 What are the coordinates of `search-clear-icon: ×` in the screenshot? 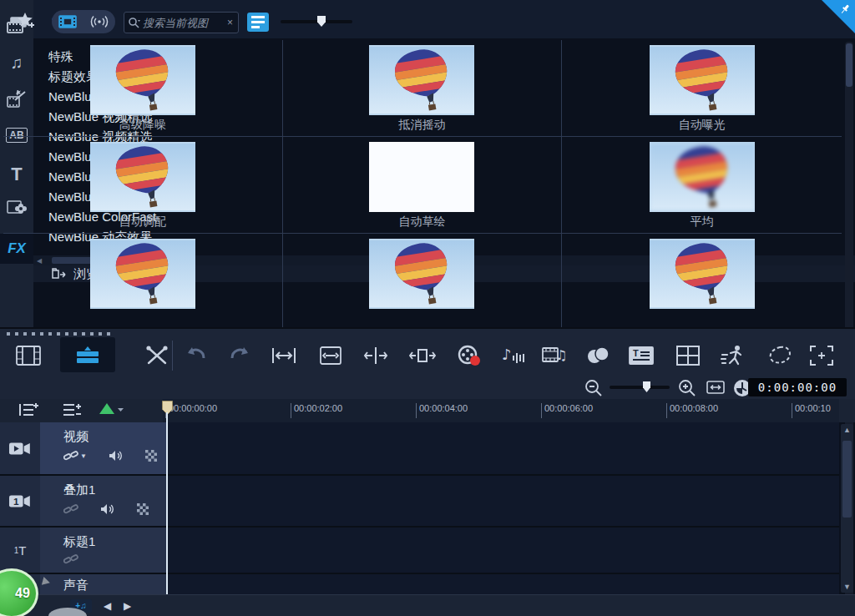 It's located at (230, 23).